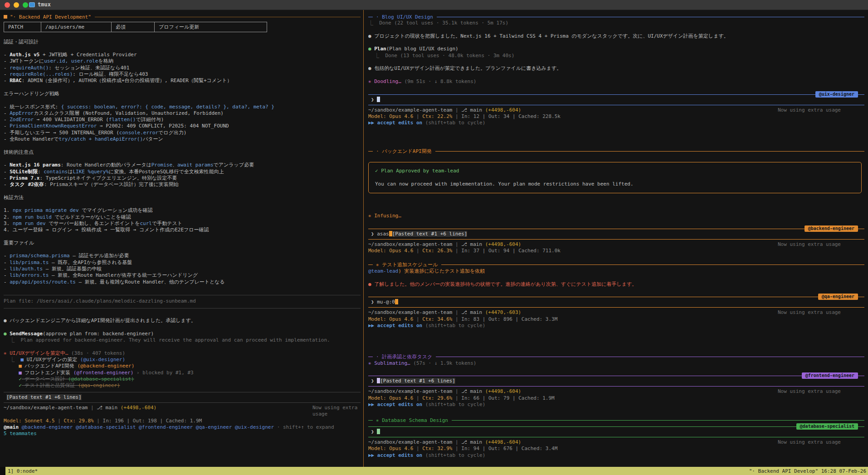 This screenshot has width=868, height=475. I want to click on terminal-line: ● Plan(Plan blog UI/UX design), so click(616, 49).